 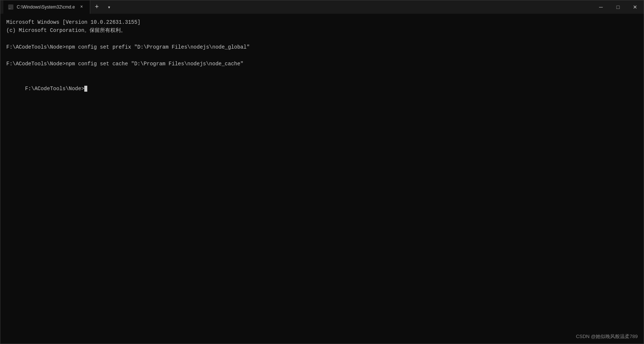 I want to click on terminal-line-8: F:\ACodeTools\Node>, so click(x=322, y=89).